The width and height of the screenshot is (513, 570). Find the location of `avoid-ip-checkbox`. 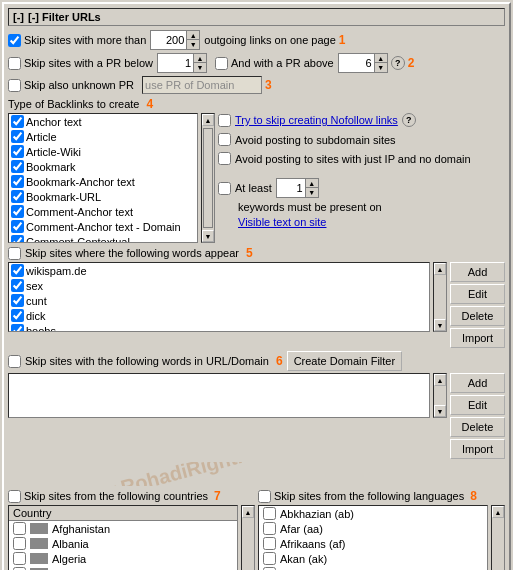

avoid-ip-checkbox is located at coordinates (224, 158).